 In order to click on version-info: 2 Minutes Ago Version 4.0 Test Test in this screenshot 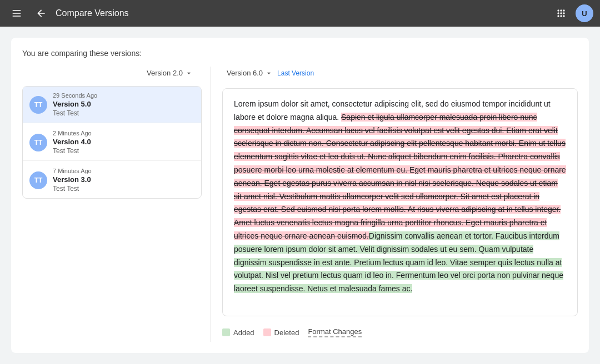, I will do `click(72, 142)`.